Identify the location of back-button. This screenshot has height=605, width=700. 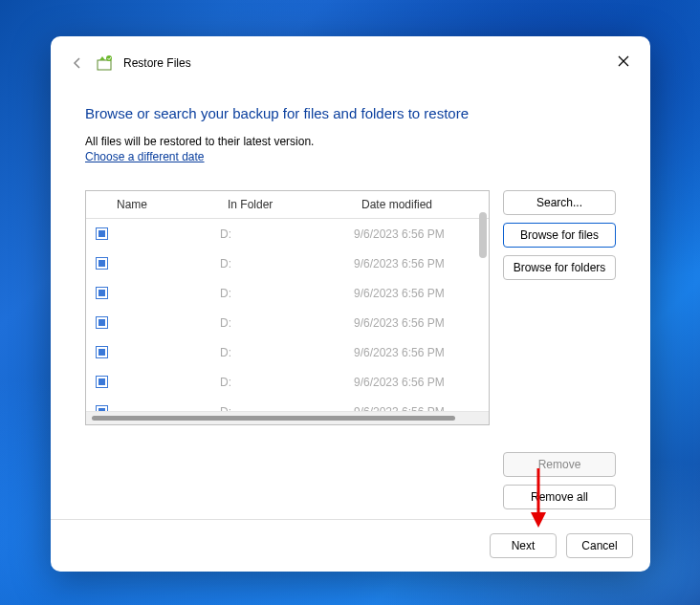
(77, 63).